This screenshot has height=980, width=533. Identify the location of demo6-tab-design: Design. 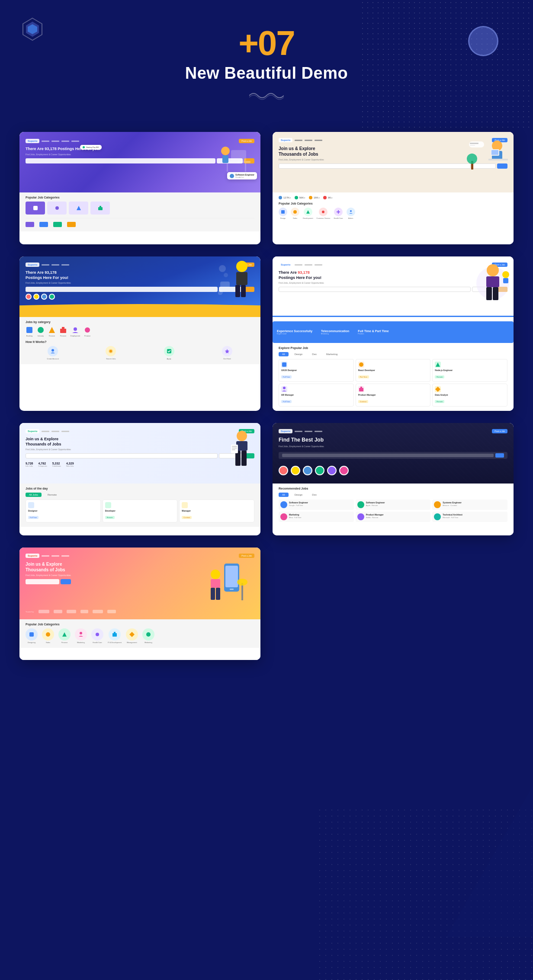
(299, 495).